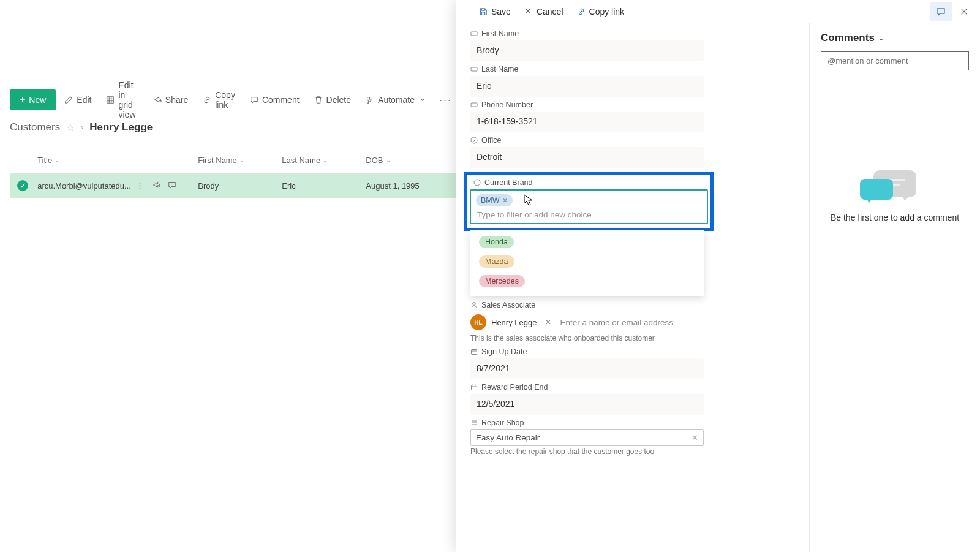 The height and width of the screenshot is (552, 980). I want to click on table-row: ✓ arcu.Morbi@vulputatedu... ⋮ Brody Eric…, so click(233, 186).